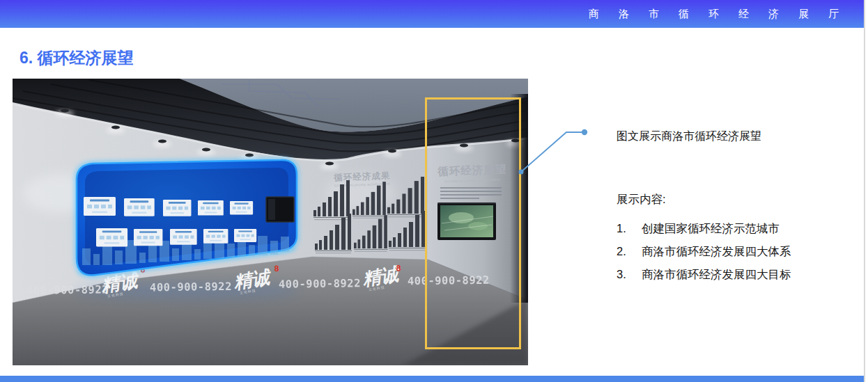  What do you see at coordinates (629, 252) in the screenshot?
I see `list-item-number: 2.` at bounding box center [629, 252].